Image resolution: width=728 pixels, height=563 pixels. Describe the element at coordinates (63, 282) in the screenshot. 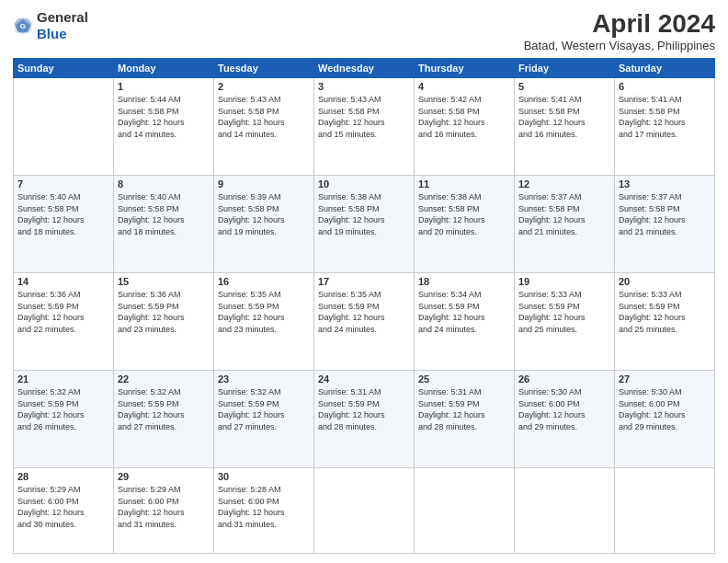

I see `day-number: 14` at that location.